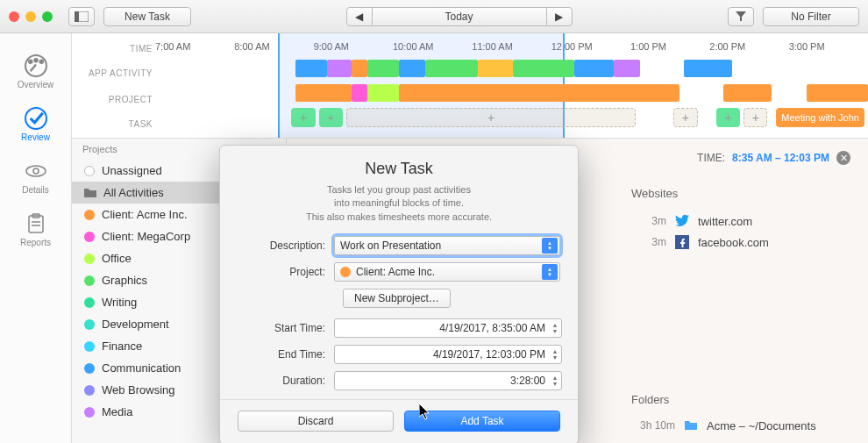  I want to click on project-label: Unassigned, so click(132, 170).